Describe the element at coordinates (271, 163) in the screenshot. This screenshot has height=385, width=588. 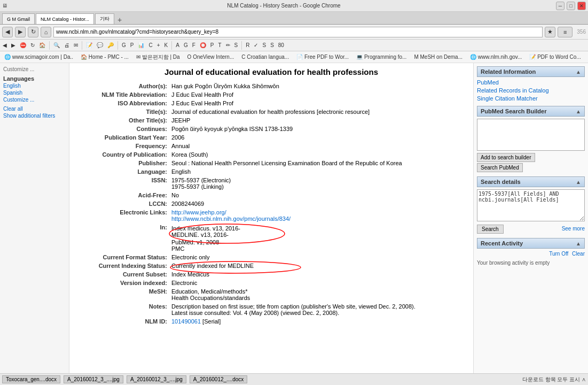
I see `table-row: Publisher: Seoul : National Health Perso…` at that location.